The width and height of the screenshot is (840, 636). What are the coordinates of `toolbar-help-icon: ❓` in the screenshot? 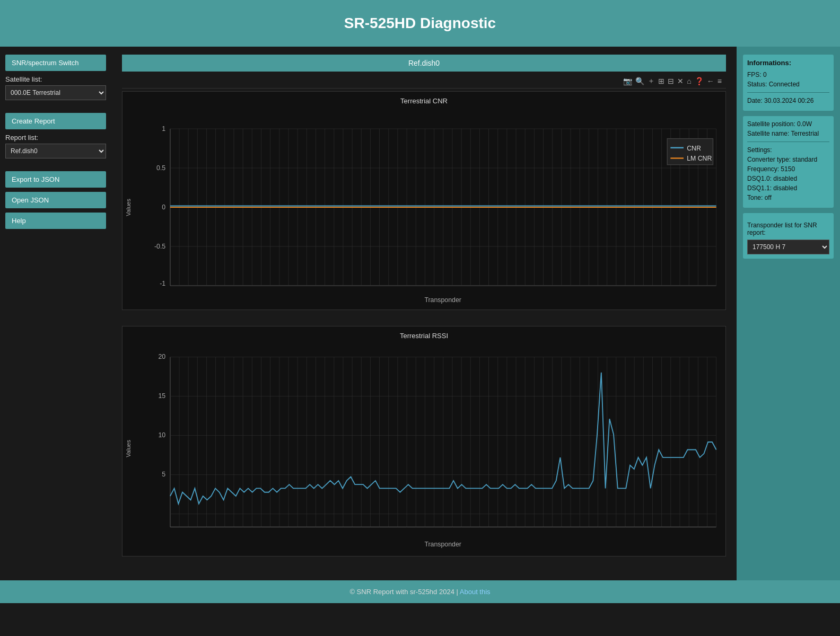 It's located at (699, 81).